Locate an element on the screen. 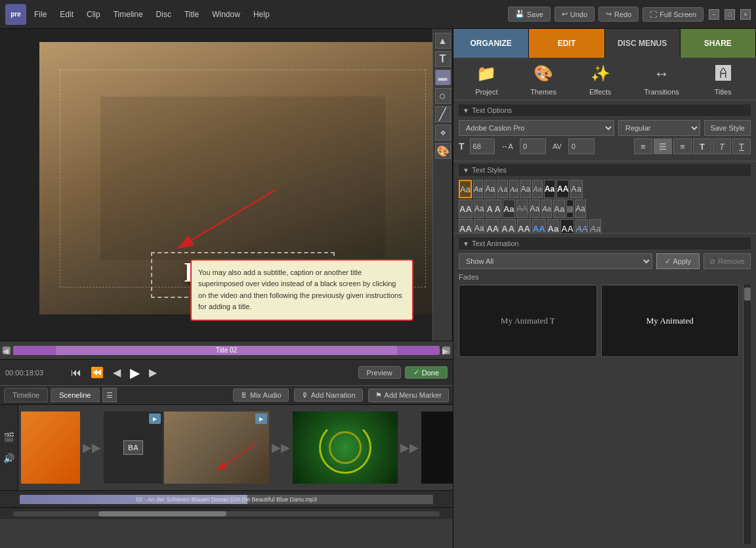 This screenshot has width=756, height=548. done-button: ✓ Done is located at coordinates (427, 373).